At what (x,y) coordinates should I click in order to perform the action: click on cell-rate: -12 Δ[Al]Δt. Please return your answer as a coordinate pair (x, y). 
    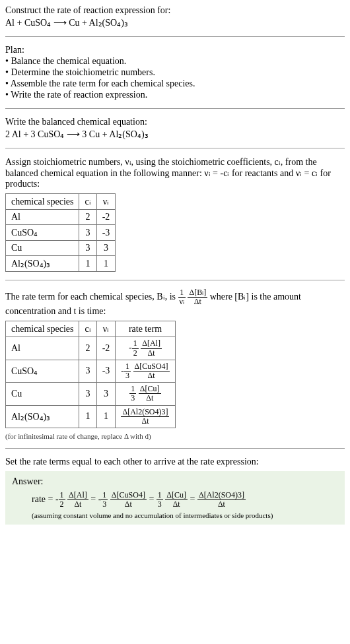
    Looking at the image, I should click on (145, 348).